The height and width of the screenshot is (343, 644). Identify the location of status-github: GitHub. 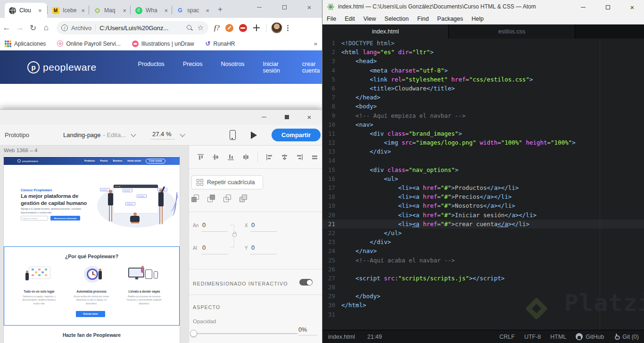
(595, 337).